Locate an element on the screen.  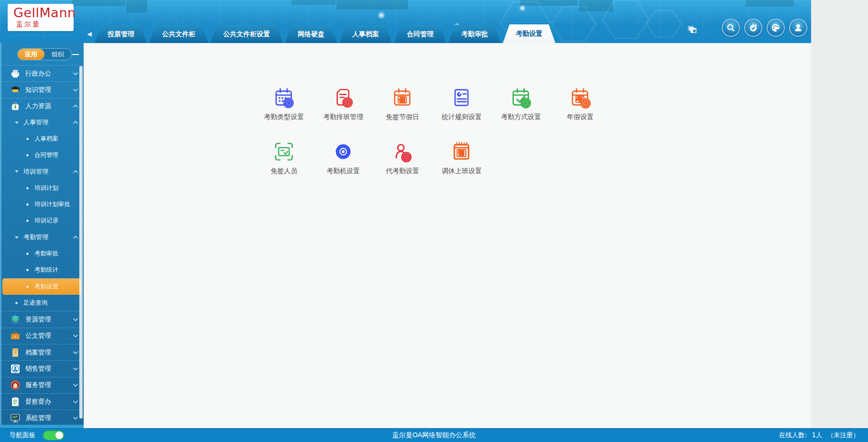
mode-app-button: 应用 is located at coordinates (31, 55).